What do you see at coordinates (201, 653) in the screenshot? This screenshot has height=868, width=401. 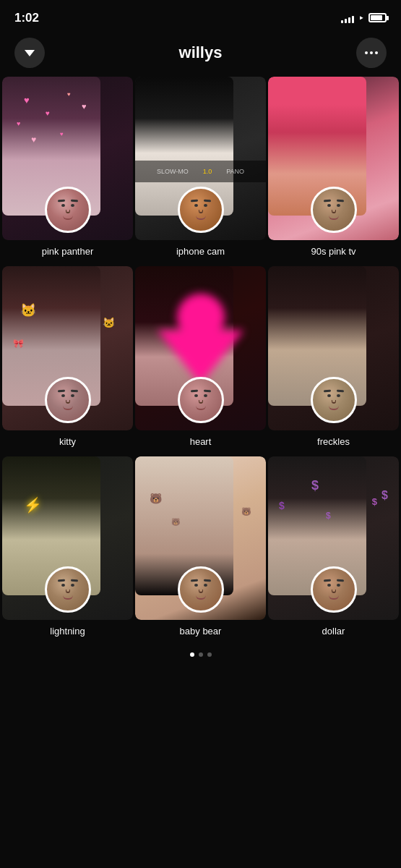 I see `page-indicator` at bounding box center [201, 653].